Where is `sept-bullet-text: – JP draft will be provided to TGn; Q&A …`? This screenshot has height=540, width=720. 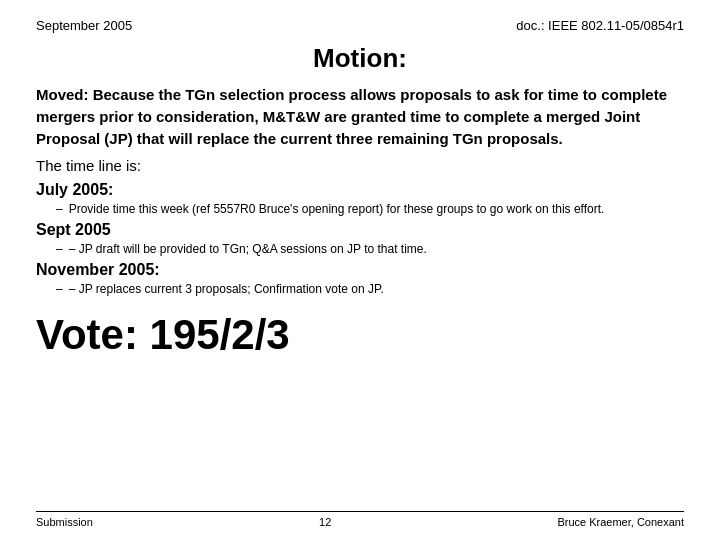 sept-bullet-text: – JP draft will be provided to TGn; Q&A … is located at coordinates (248, 250).